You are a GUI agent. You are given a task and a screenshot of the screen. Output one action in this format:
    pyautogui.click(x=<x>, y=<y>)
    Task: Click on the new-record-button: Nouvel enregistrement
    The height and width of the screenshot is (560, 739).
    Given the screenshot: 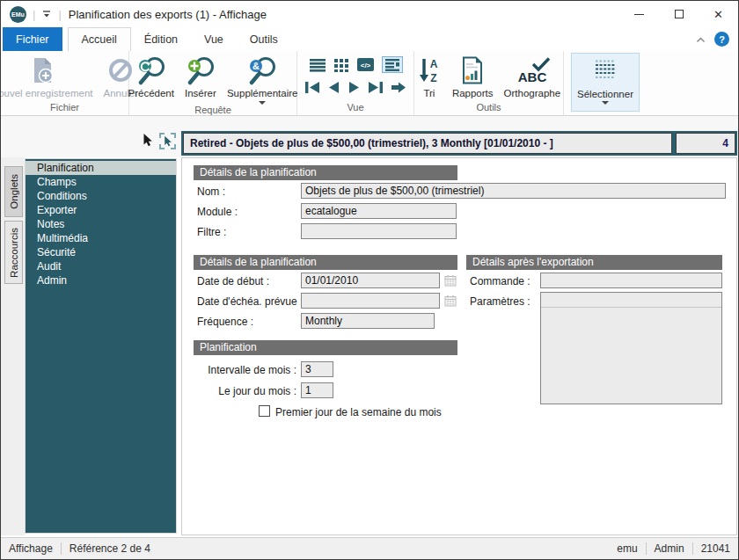 What is the action you would take?
    pyautogui.click(x=49, y=76)
    